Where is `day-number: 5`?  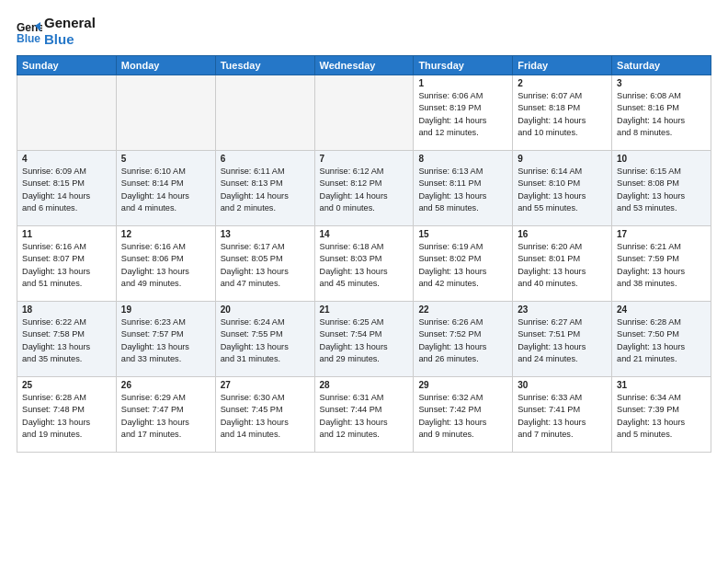
day-number: 5 is located at coordinates (165, 158).